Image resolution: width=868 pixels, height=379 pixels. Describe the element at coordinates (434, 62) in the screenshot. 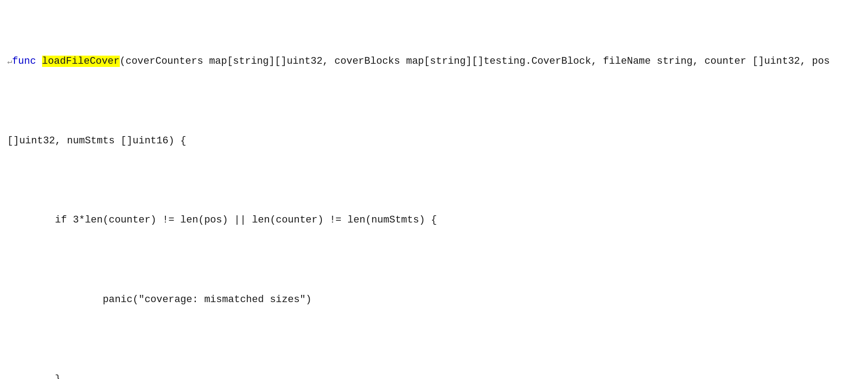

I see `code-line-1: ↵func loadFileCover(coverCounters map[st…` at that location.